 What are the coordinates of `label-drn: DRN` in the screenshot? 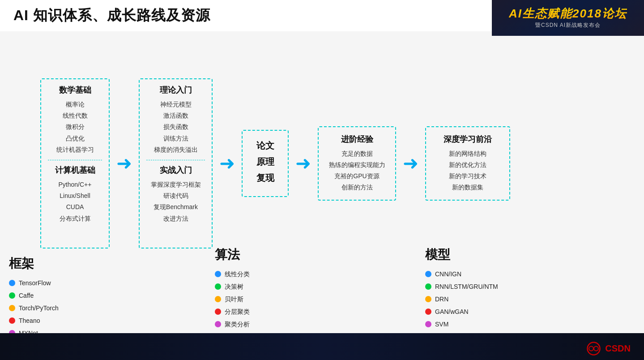 It's located at (442, 299).